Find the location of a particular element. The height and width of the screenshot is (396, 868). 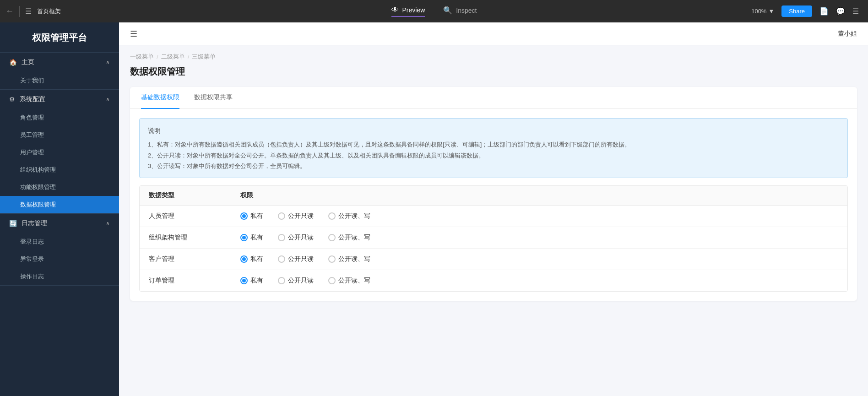

home-icon: 🏠 is located at coordinates (13, 62).